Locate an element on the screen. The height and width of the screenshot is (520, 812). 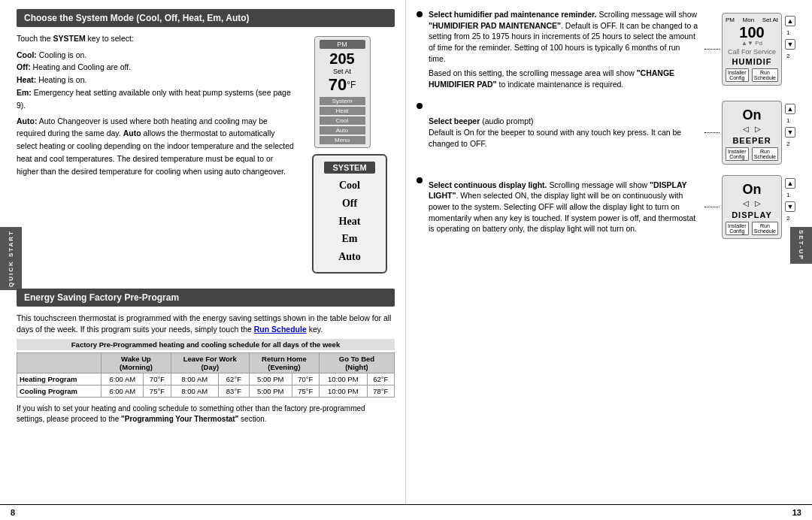
humidifier-item: Select humidifier pad maintenance remind… is located at coordinates (606, 50).